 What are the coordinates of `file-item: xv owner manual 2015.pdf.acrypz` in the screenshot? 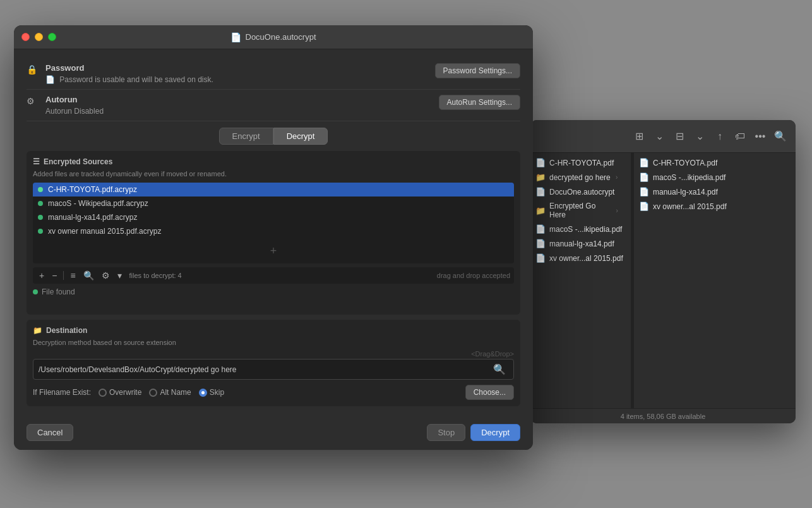 It's located at (273, 231).